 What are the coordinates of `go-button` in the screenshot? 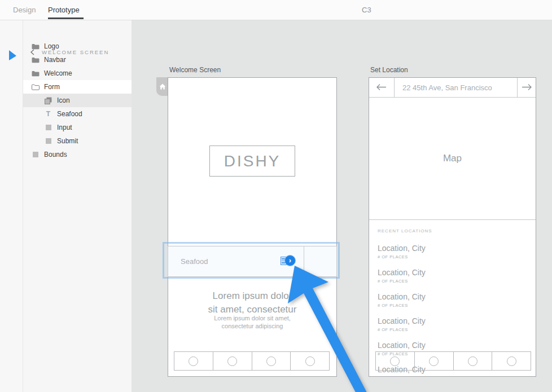 It's located at (526, 88).